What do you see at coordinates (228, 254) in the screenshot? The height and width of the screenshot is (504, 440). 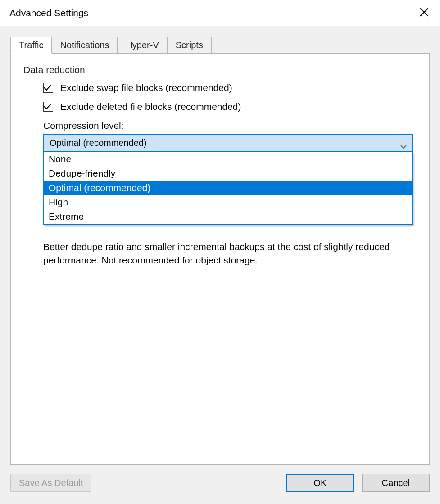 I see `compression-helper-text: Better dedupe ratio and smaller incremen…` at bounding box center [228, 254].